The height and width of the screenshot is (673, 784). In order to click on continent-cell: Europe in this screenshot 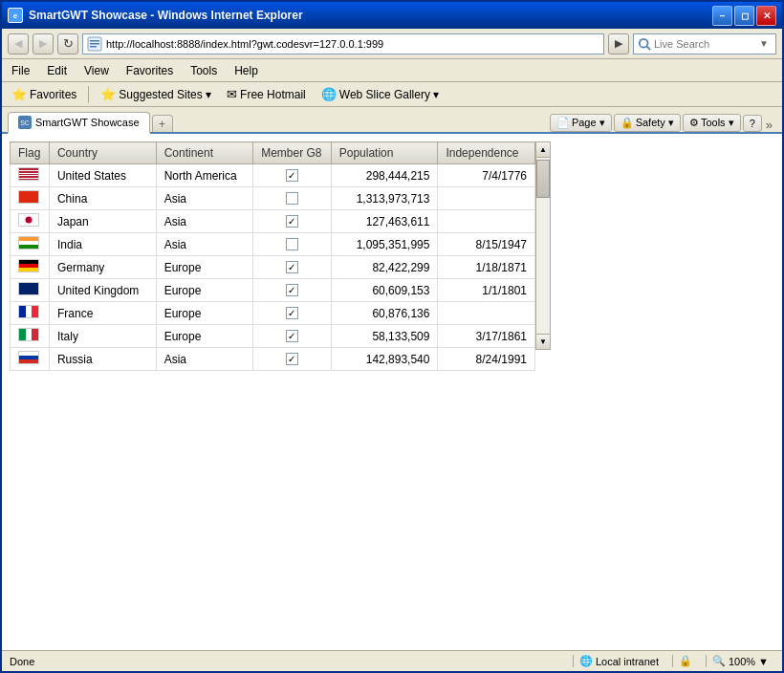, I will do `click(205, 268)`.